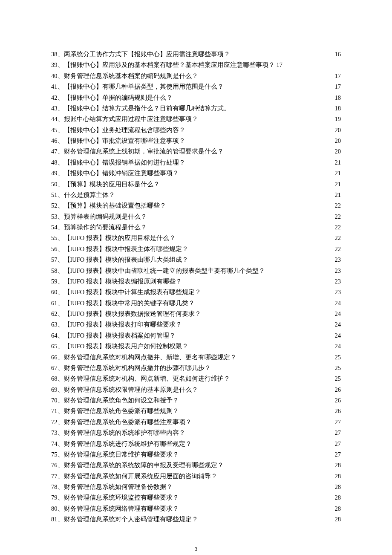  I want to click on toc-entry-title: 【IUFO 报表】模块的应用目标是什么？, so click(120, 238).